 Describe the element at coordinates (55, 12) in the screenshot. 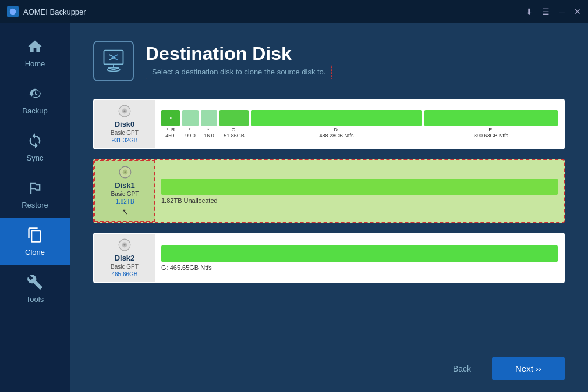

I see `app-title: AOMEI Backupper` at that location.